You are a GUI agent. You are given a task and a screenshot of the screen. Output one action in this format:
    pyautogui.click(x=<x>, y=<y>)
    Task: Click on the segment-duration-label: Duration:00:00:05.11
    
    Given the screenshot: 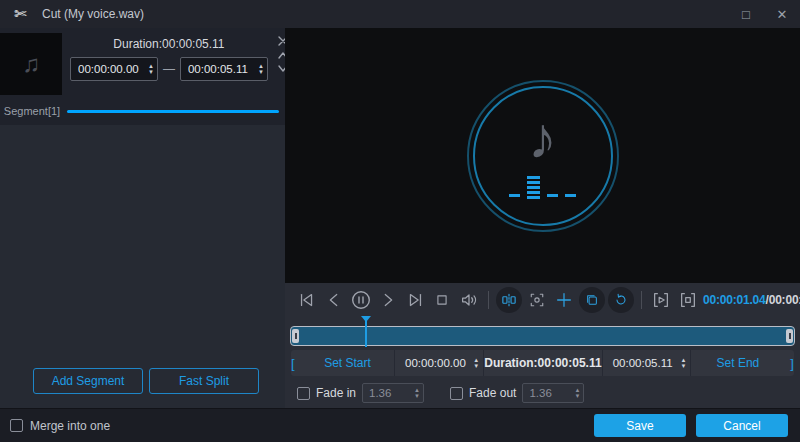 What is the action you would take?
    pyautogui.click(x=169, y=45)
    